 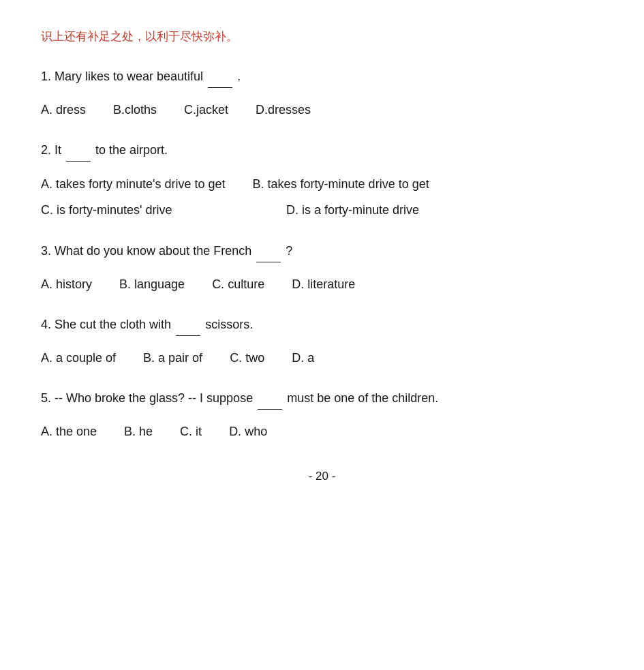 What do you see at coordinates (67, 284) in the screenshot?
I see `option-3a: A. history` at bounding box center [67, 284].